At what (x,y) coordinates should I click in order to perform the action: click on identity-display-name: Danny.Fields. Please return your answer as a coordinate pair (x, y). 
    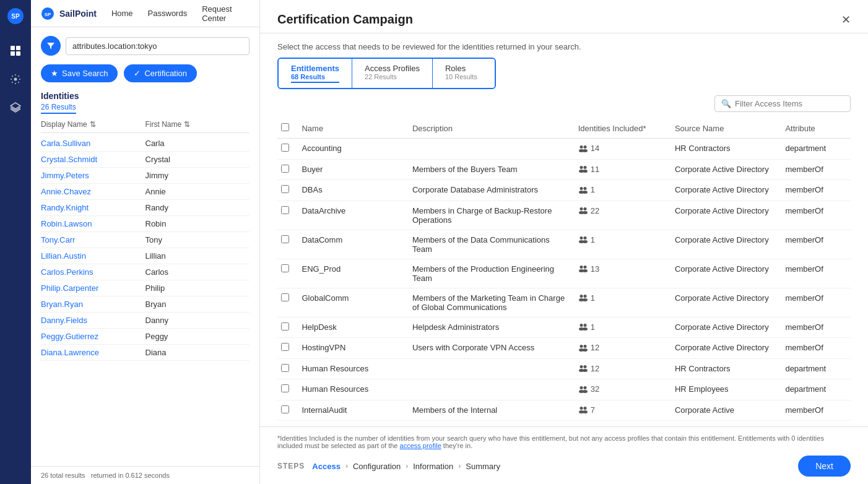
    Looking at the image, I should click on (93, 321).